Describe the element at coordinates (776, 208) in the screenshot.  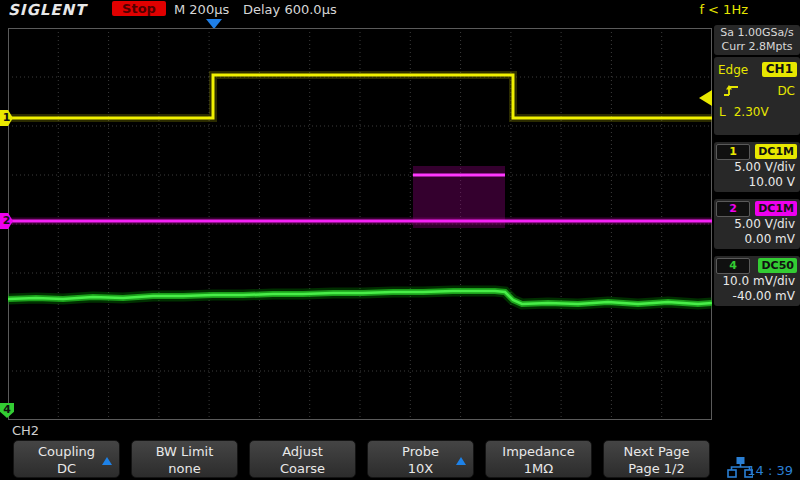
I see `ch2-coupling-badge: DC1M` at that location.